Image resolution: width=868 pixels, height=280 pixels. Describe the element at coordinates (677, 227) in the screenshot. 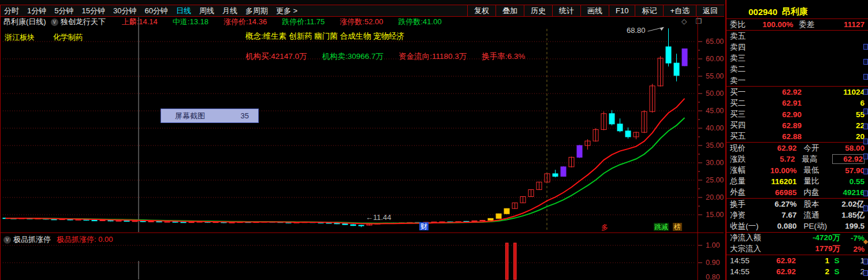

I see `event-badge-bang: 榜` at that location.